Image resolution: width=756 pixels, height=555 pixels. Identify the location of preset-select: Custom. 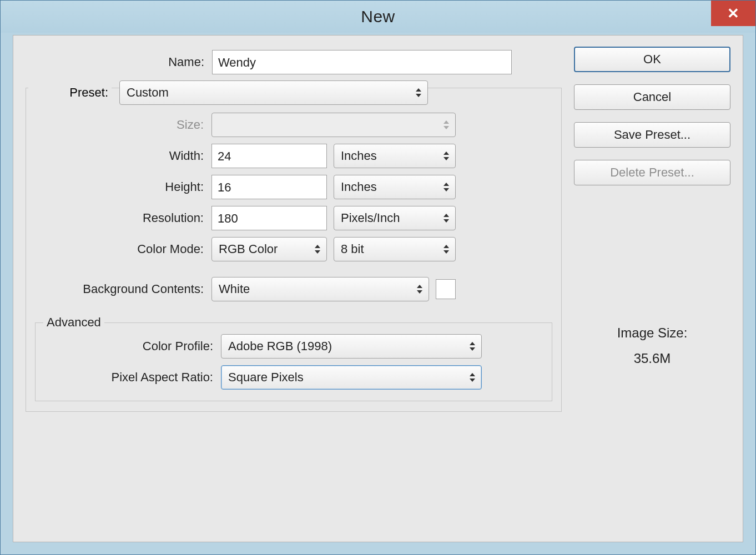
(274, 93).